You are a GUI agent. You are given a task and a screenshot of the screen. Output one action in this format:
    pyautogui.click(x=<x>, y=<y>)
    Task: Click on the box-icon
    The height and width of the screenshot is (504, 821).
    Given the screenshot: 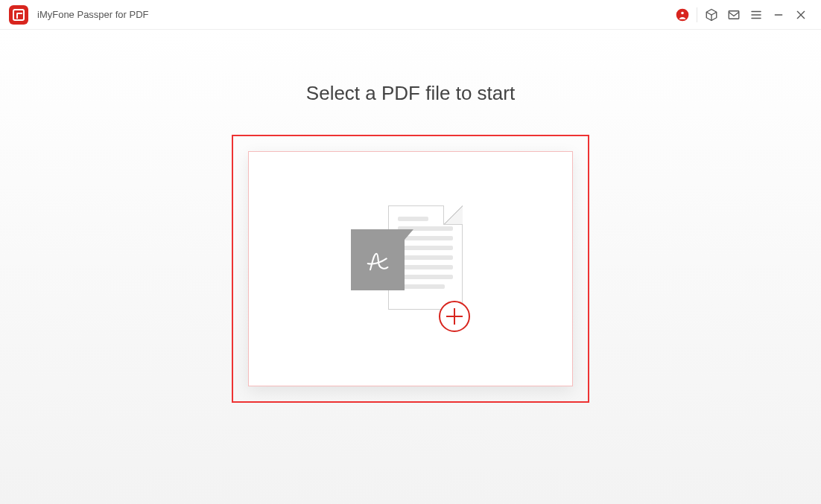 What is the action you would take?
    pyautogui.click(x=711, y=15)
    